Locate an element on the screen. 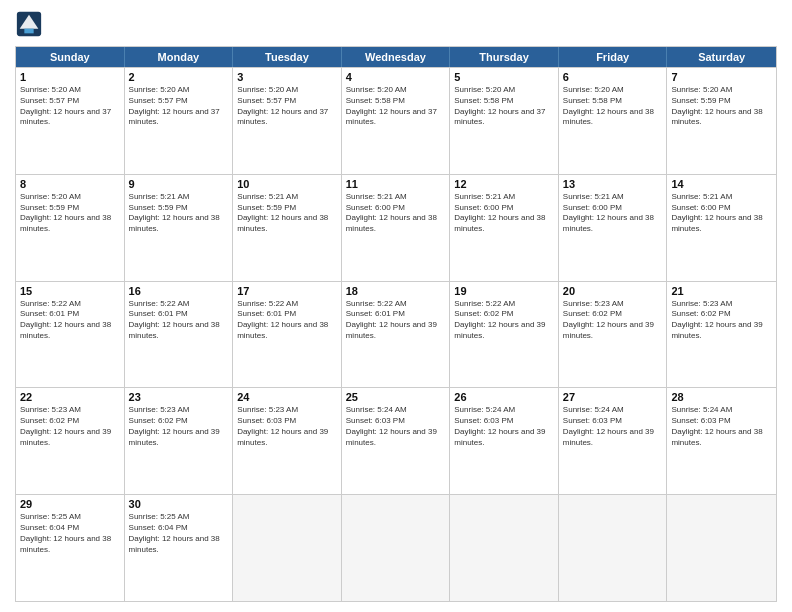  calendar-cell: 5 Sunrise: 5:20 AMSunset: 5:58 PMDayligh… is located at coordinates (504, 121).